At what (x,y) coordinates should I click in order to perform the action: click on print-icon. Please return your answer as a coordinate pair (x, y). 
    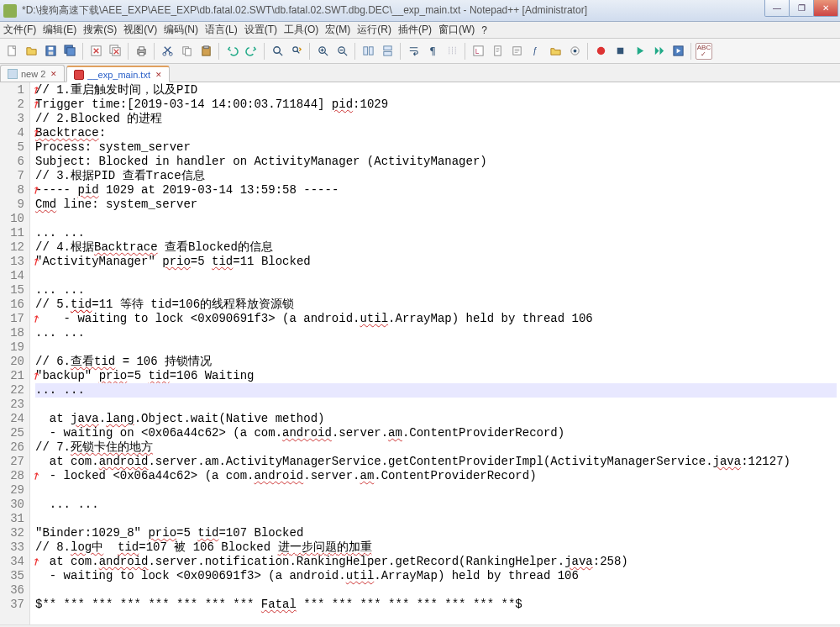
    Looking at the image, I should click on (141, 51).